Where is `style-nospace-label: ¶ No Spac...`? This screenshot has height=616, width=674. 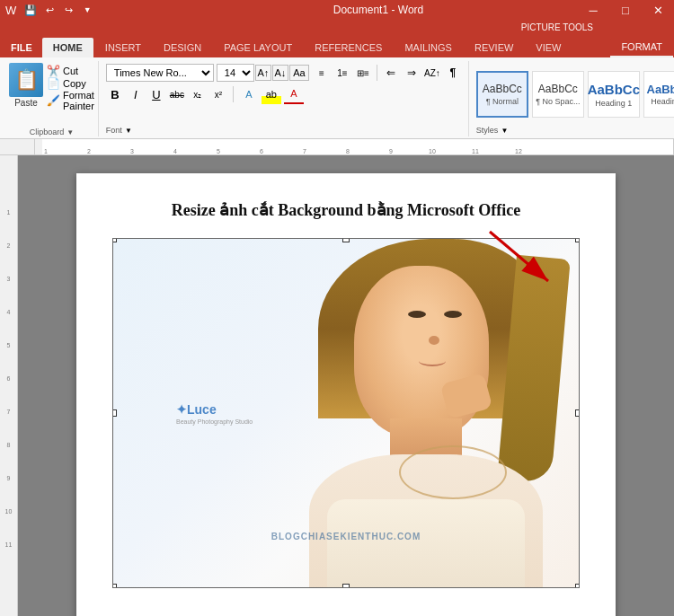 style-nospace-label: ¶ No Spac... is located at coordinates (557, 101).